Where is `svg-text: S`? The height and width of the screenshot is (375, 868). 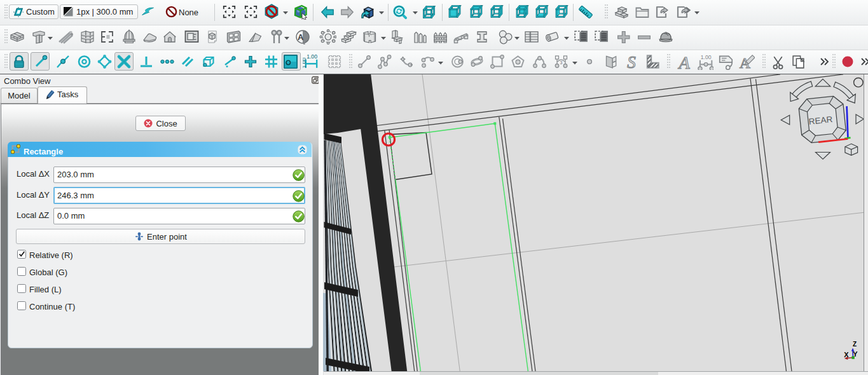 svg-text: S is located at coordinates (631, 62).